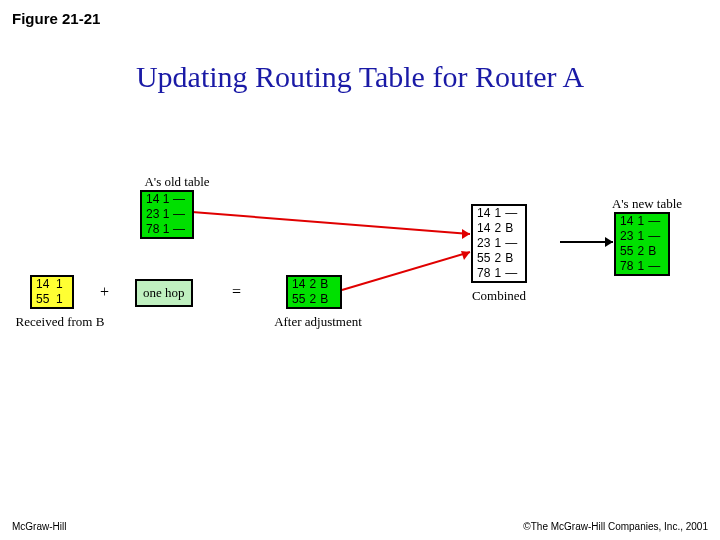 The width and height of the screenshot is (720, 540). What do you see at coordinates (104, 292) in the screenshot?
I see `plus-op: +` at bounding box center [104, 292].